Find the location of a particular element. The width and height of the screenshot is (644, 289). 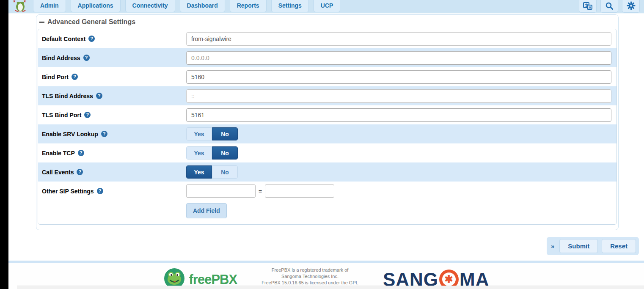

tab-connectivity: Connectivity is located at coordinates (150, 6).